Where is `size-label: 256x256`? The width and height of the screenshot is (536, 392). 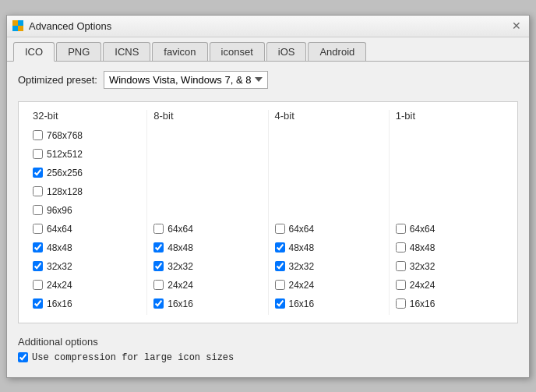 size-label: 256x256 is located at coordinates (65, 173).